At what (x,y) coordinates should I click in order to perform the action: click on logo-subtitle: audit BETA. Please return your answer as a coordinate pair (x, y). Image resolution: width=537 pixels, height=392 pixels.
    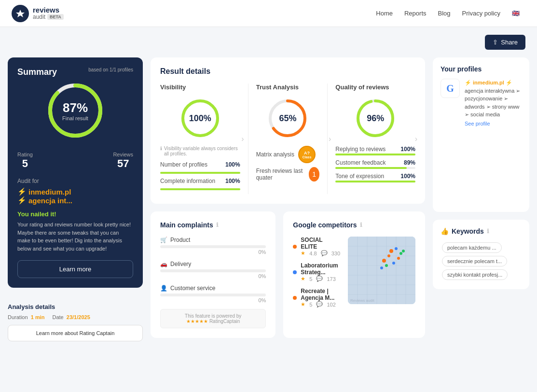
    Looking at the image, I should click on (48, 17).